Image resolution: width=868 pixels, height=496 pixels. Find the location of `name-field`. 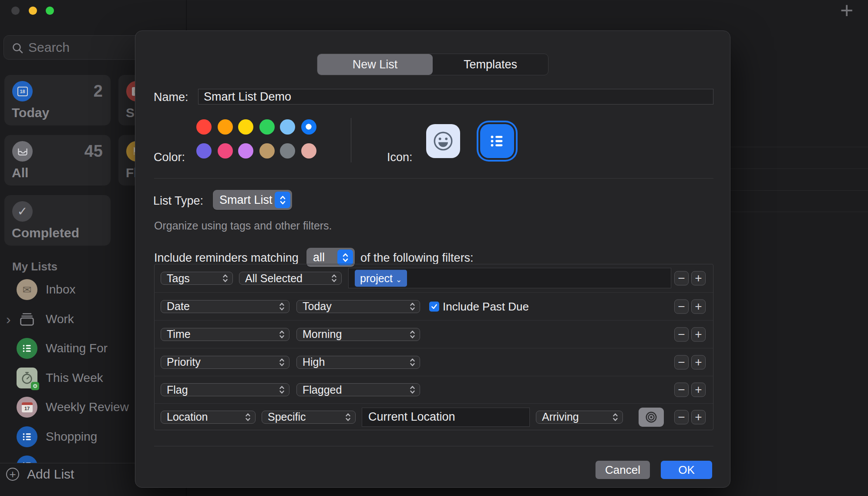

name-field is located at coordinates (456, 97).